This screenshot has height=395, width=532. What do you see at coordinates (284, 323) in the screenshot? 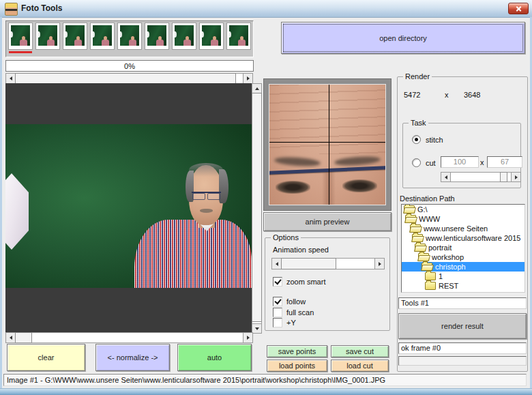
I see `checkbox-plus-y: +Y` at bounding box center [284, 323].